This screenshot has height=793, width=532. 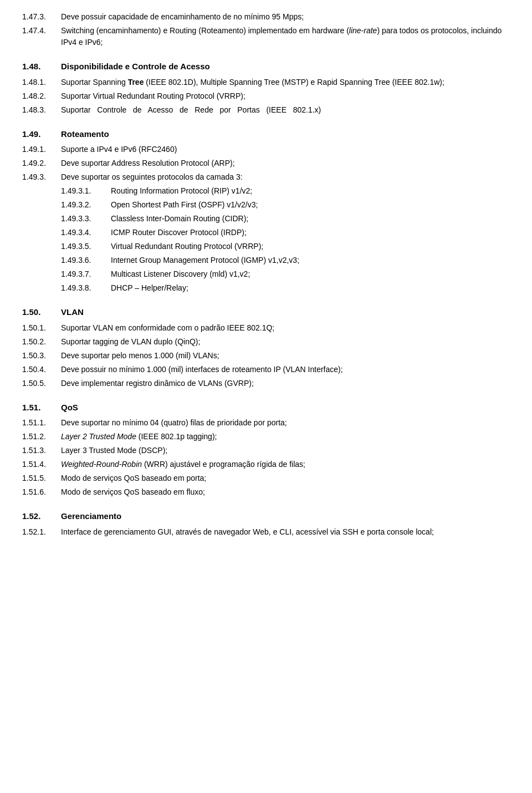 What do you see at coordinates (266, 408) in the screenshot?
I see `section-header-151: 1.51. QoS` at bounding box center [266, 408].